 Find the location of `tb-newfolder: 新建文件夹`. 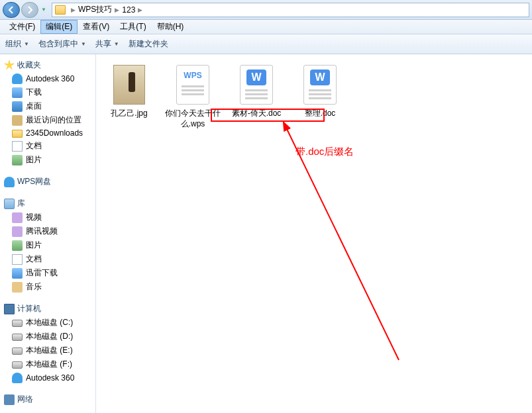

tb-newfolder: 新建文件夹 is located at coordinates (148, 44).